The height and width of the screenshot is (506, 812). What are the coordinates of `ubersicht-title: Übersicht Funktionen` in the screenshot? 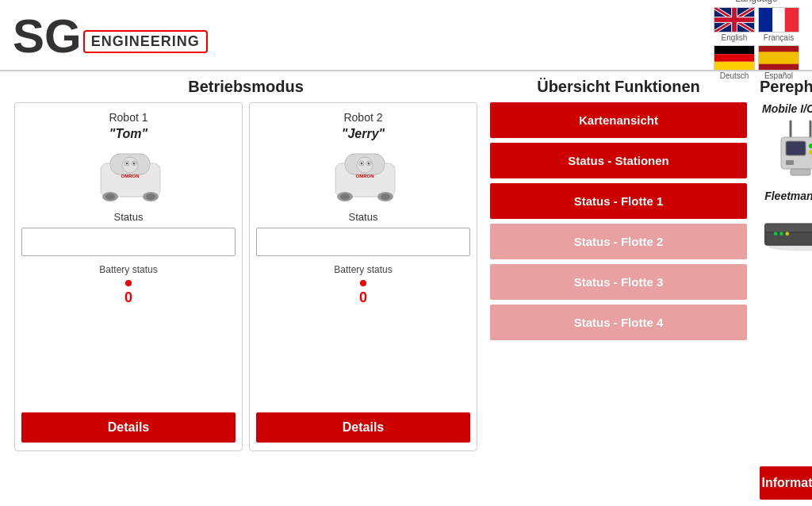 It's located at (619, 87).